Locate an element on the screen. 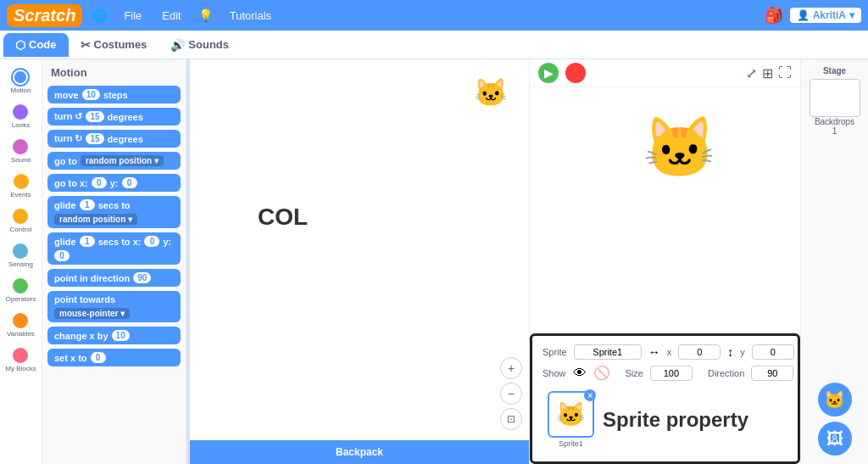 The width and height of the screenshot is (868, 464). tutorials-icon: 💡 is located at coordinates (205, 15).